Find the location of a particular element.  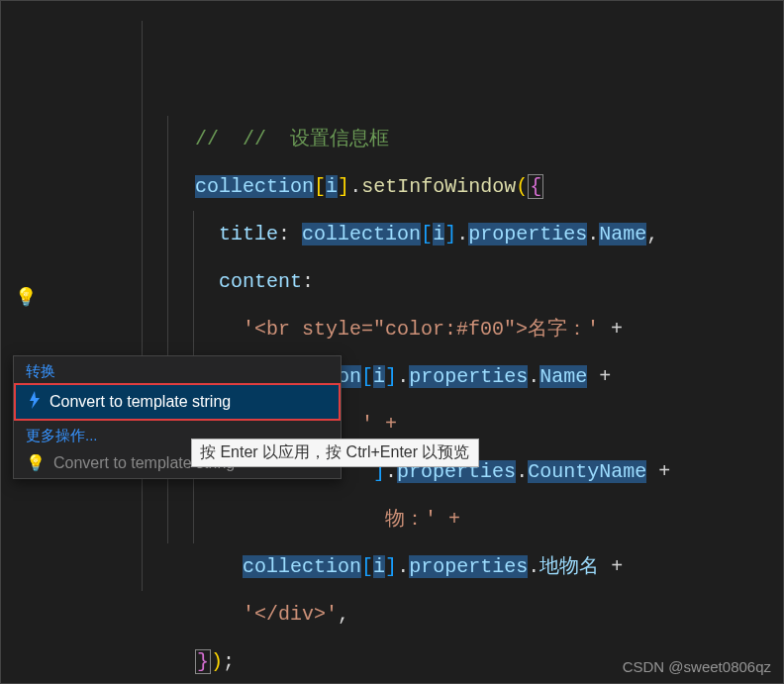

code-line: }); is located at coordinates (412, 567).